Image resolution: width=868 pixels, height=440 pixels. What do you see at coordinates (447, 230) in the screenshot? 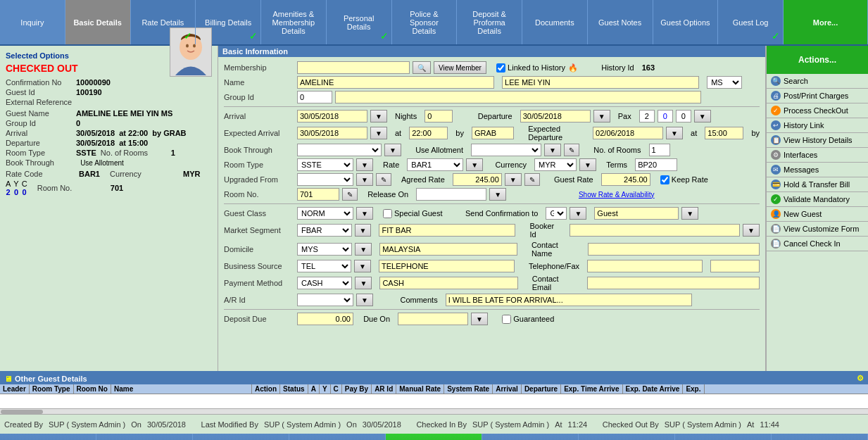
I see `market-seg-name-input` at bounding box center [447, 230].